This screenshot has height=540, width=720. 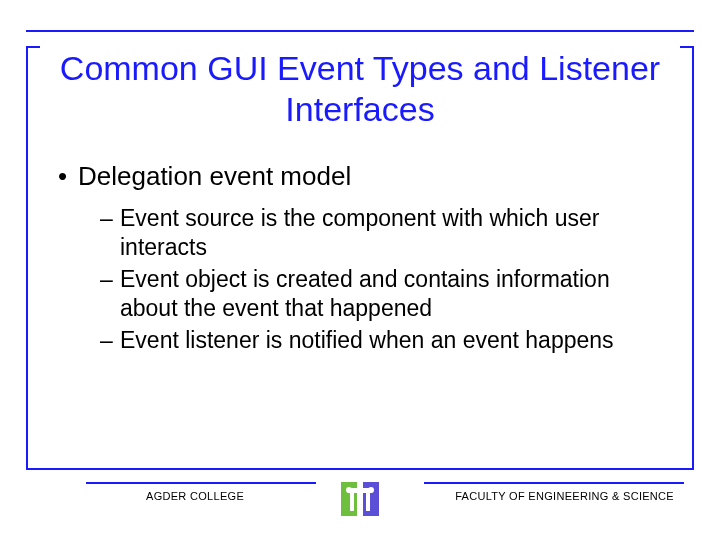 What do you see at coordinates (554, 483) in the screenshot?
I see `footer-rule-right` at bounding box center [554, 483].